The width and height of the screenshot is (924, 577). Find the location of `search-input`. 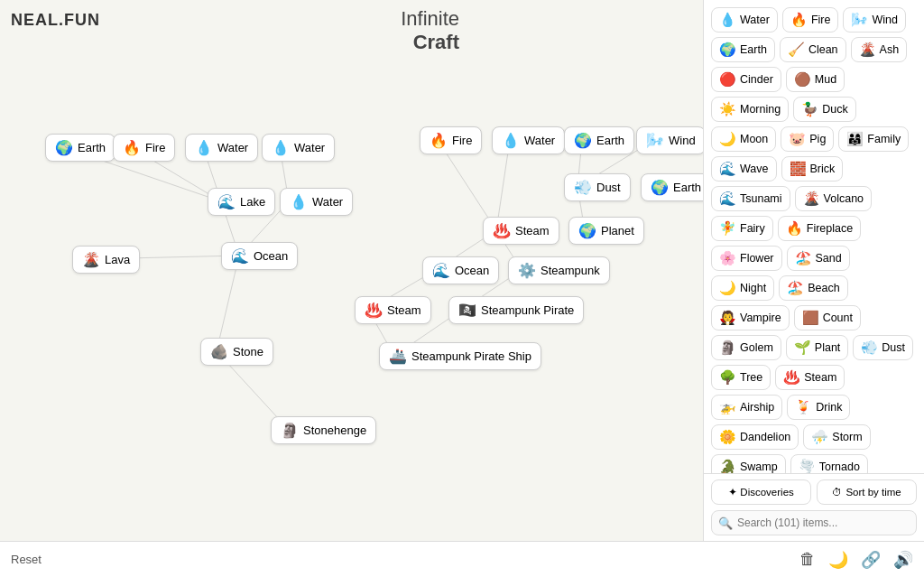

search-input is located at coordinates (814, 523).